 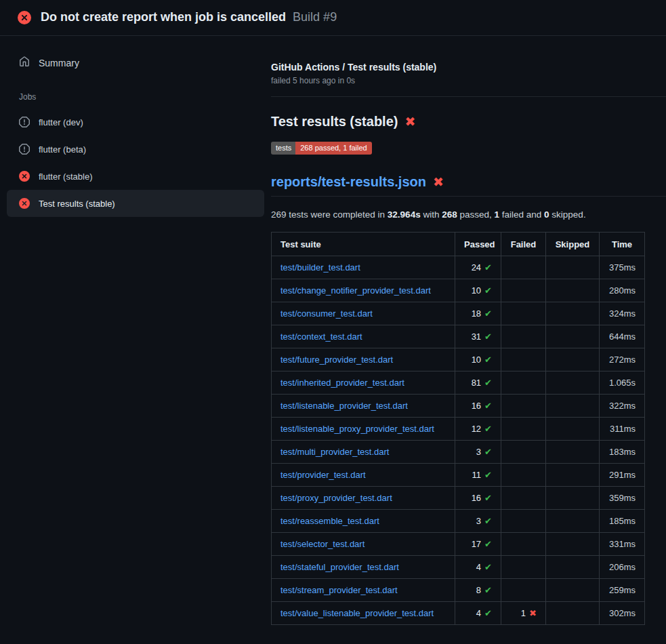 What do you see at coordinates (136, 149) in the screenshot?
I see `job-item: flutter (beta)` at bounding box center [136, 149].